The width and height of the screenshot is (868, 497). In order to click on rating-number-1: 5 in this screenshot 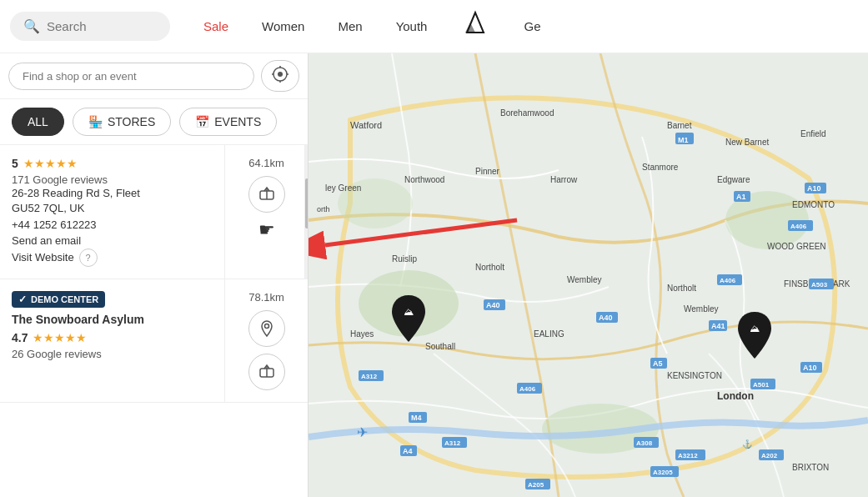, I will do `click(15, 163)`.